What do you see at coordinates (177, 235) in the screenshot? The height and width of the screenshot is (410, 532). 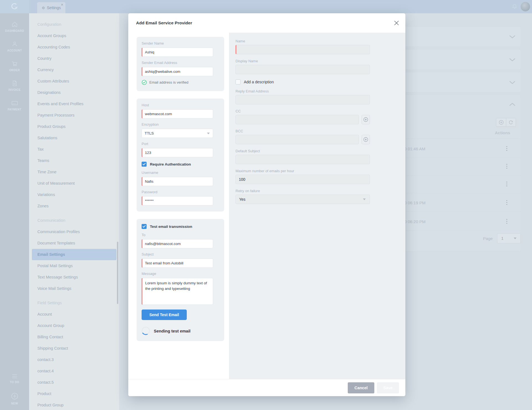 I see `to-label: To` at bounding box center [177, 235].